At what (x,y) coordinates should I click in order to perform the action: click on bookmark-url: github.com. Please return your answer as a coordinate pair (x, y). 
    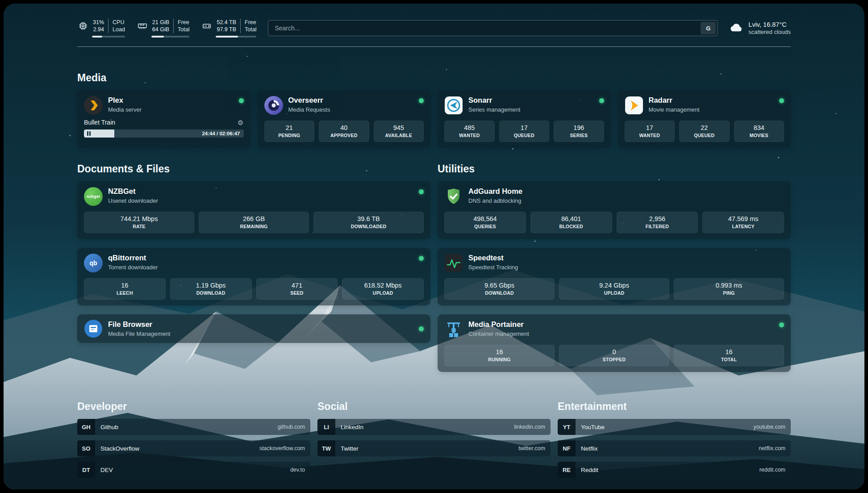
    Looking at the image, I should click on (291, 427).